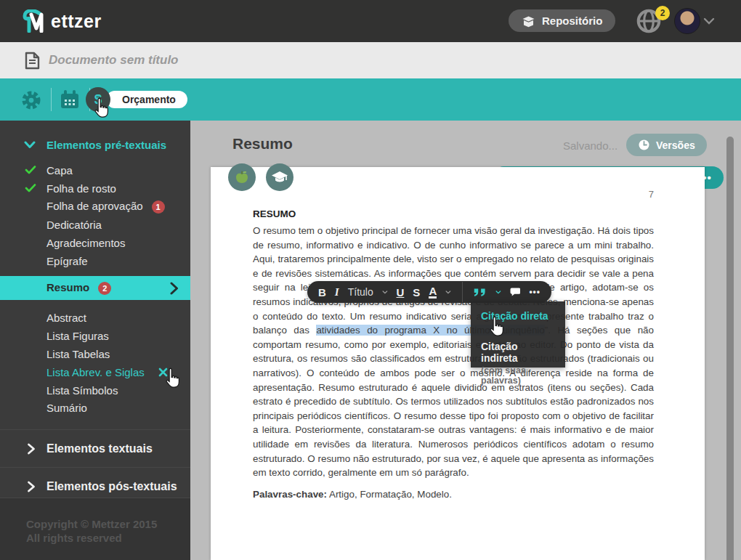 This screenshot has width=741, height=560. Describe the element at coordinates (280, 177) in the screenshot. I see `milestone-graduation-handle` at that location.